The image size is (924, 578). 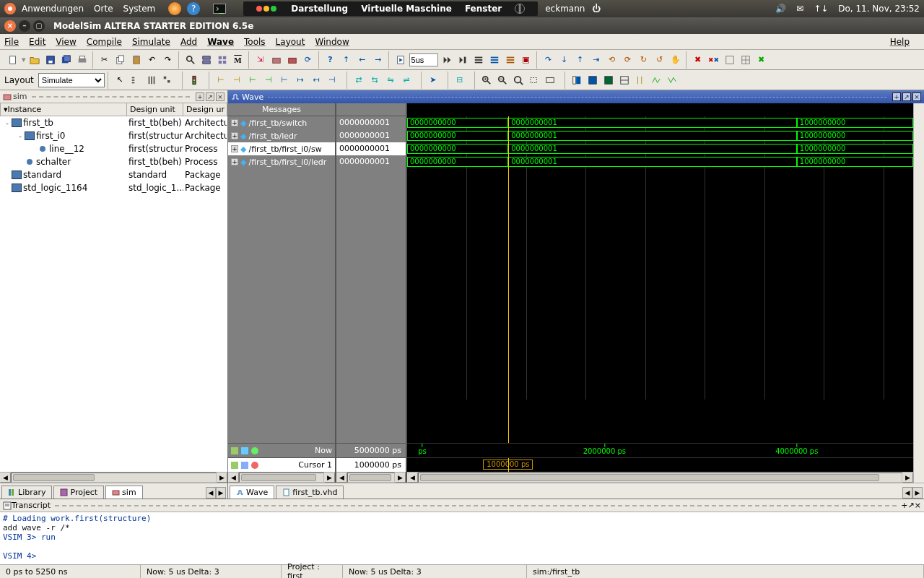 I want to click on sim-pane-add-icon: +, so click(x=200, y=97).